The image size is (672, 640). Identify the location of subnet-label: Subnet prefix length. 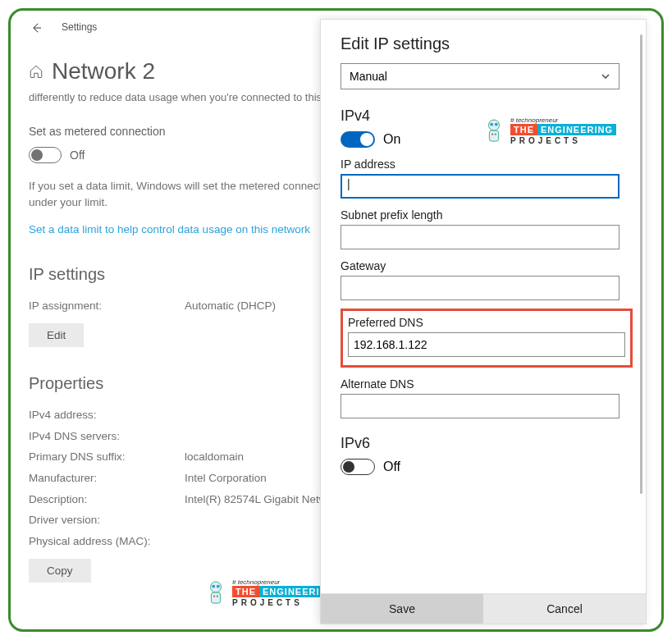
(483, 215).